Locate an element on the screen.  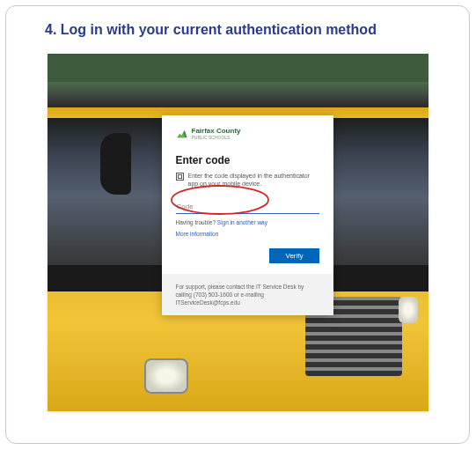
authenticator-app-icon is located at coordinates (179, 176).